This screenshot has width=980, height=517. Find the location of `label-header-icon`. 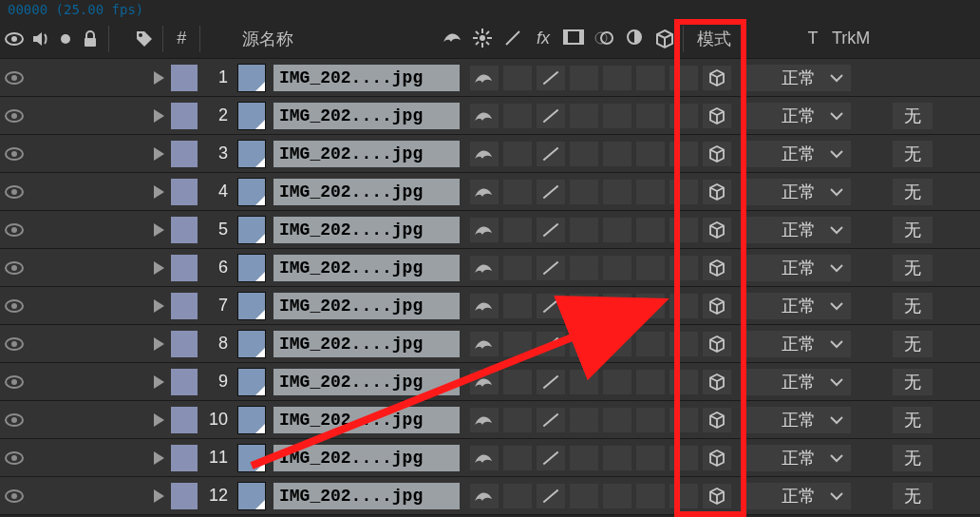

label-header-icon is located at coordinates (144, 39).